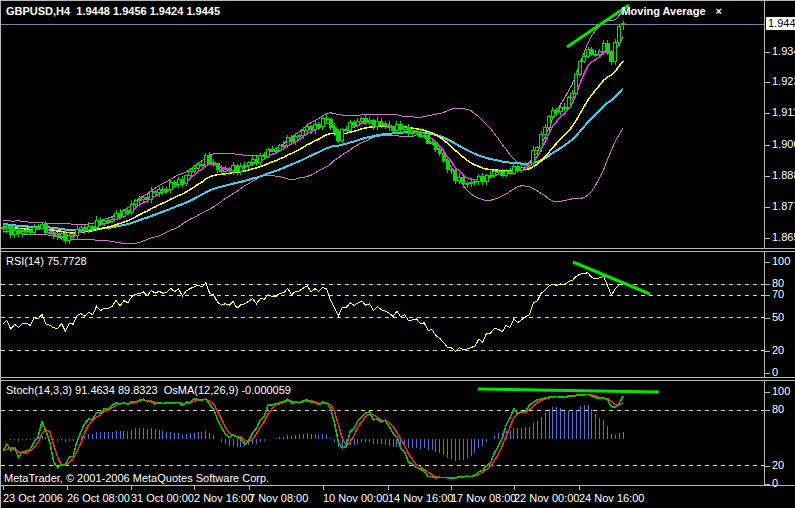  I want to click on price-axis-tick-label: 1.9000, so click(784, 144).